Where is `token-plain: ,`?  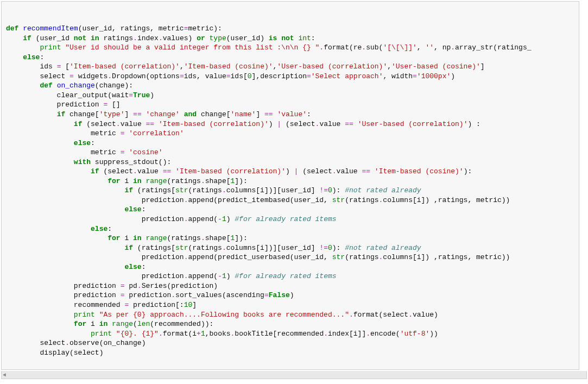 token-plain: , is located at coordinates (389, 66).